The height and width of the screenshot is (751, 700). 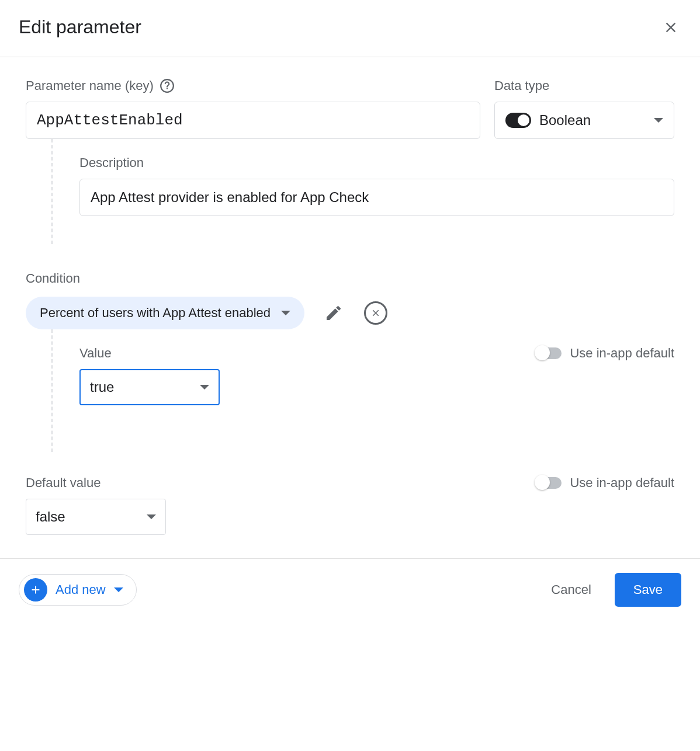 What do you see at coordinates (350, 590) in the screenshot?
I see `dialog-footer: Add new Cancel Save` at bounding box center [350, 590].